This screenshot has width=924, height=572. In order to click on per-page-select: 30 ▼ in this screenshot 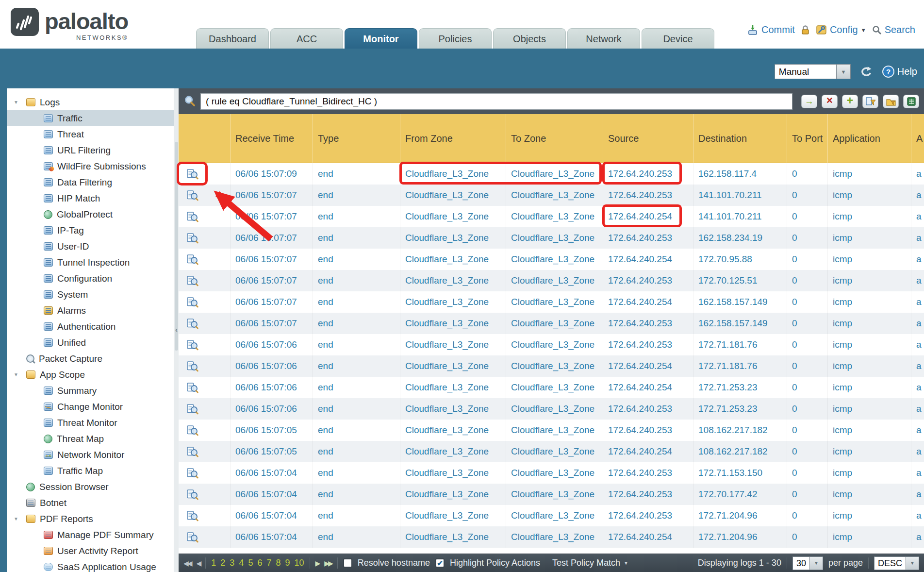, I will do `click(808, 563)`.